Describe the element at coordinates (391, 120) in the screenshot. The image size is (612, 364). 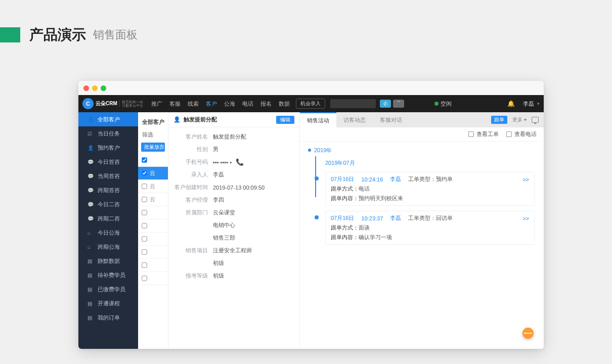
I see `tab-2: 客服对话` at that location.